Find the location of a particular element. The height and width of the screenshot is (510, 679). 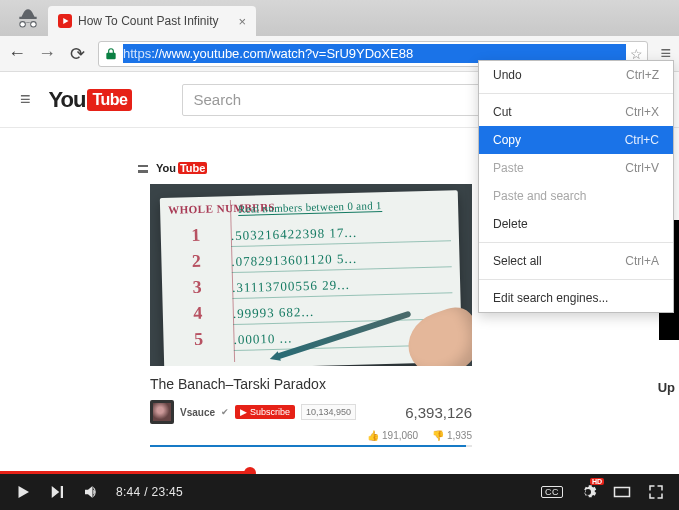

subscriber-count: 10,134,950 is located at coordinates (328, 412).